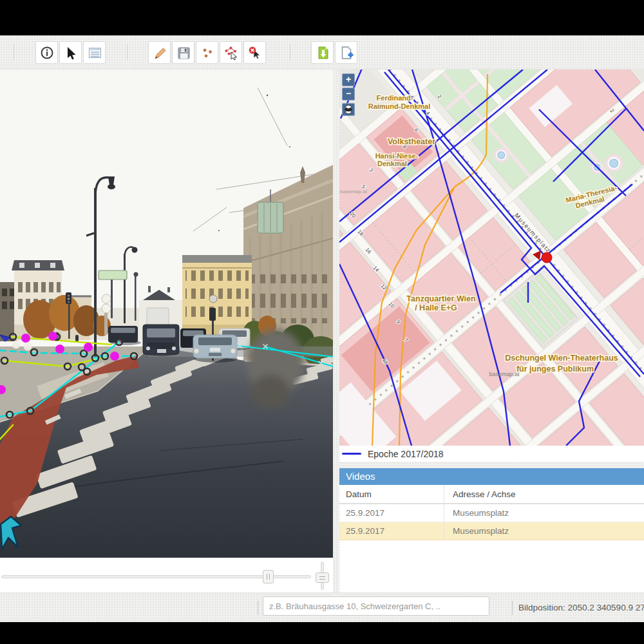 The width and height of the screenshot is (644, 644). What do you see at coordinates (562, 358) in the screenshot?
I see `map-label: Dschungel Wien-Theaterhaus` at bounding box center [562, 358].